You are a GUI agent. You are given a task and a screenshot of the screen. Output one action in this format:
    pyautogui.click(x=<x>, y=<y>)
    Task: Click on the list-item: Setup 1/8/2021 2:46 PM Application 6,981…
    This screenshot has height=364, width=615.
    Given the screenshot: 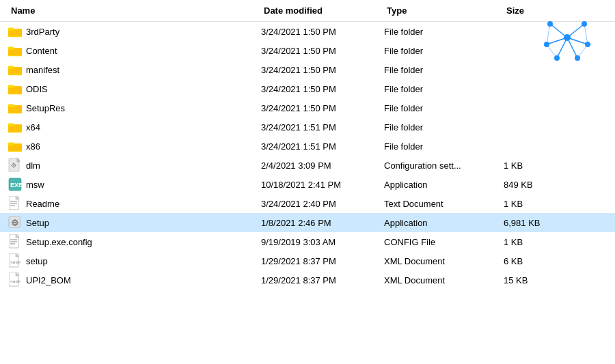 What is the action you would take?
    pyautogui.click(x=308, y=223)
    